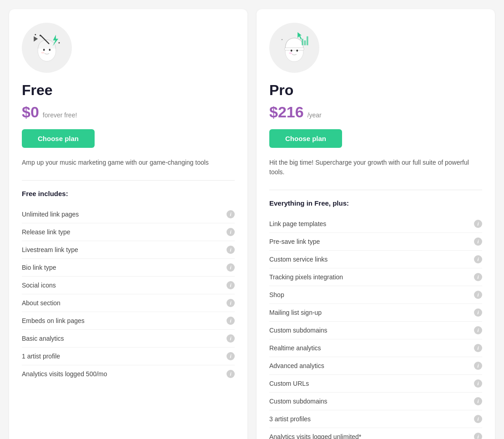  I want to click on pro-tagline: Hit the big time! Supercharge your growt…, so click(376, 167).